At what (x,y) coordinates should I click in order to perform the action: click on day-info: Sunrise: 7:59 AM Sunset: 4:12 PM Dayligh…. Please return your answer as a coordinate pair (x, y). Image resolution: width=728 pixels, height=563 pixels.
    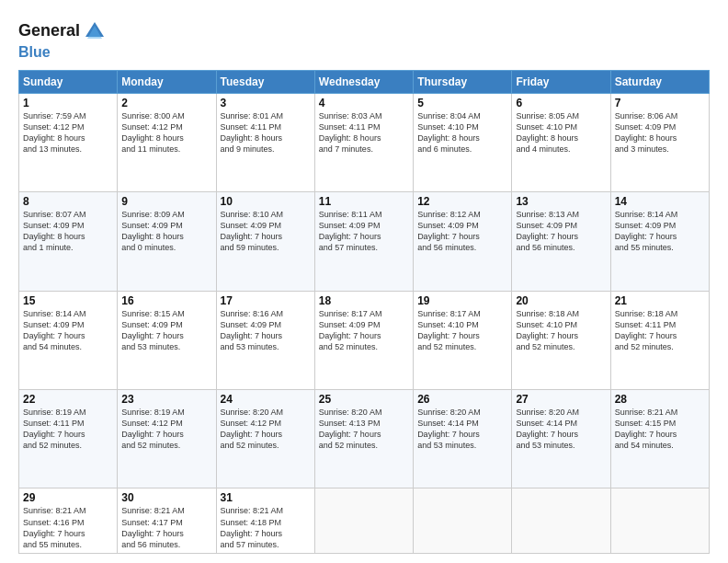
    Looking at the image, I should click on (68, 132).